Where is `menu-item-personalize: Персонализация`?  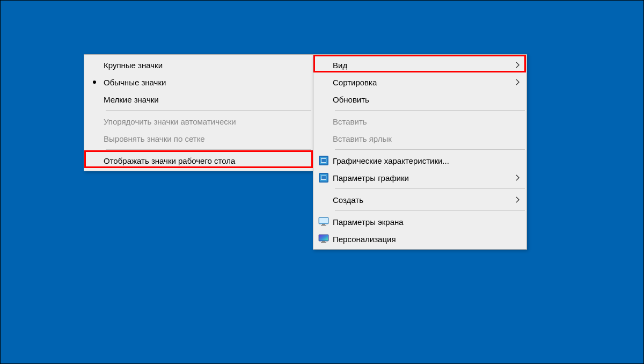
menu-item-personalize: Персонализация is located at coordinates (420, 239).